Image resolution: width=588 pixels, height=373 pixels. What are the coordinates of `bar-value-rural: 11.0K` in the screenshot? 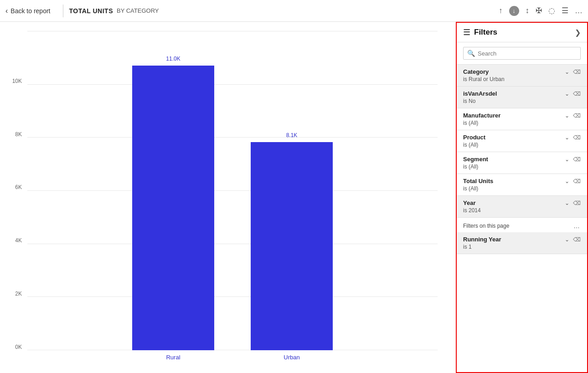 It's located at (173, 59).